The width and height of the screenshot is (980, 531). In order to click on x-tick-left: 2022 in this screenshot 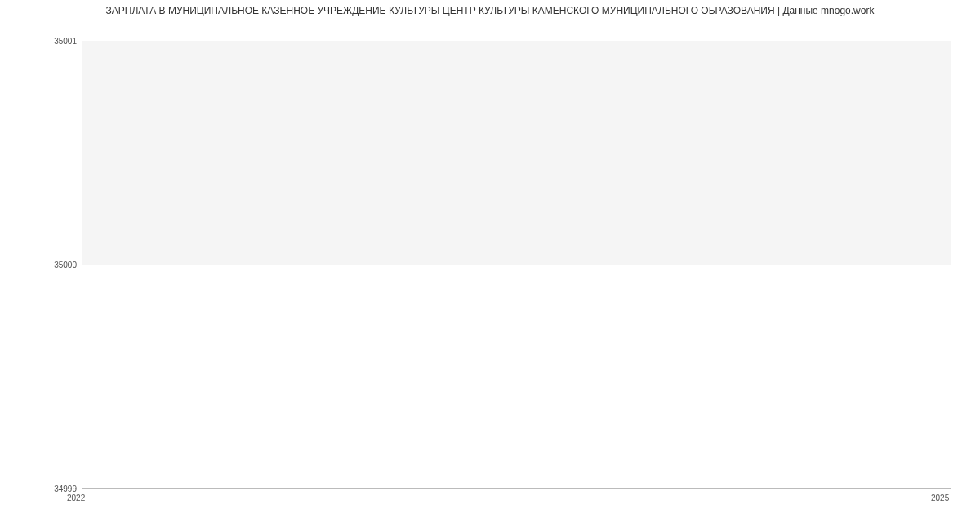, I will do `click(76, 498)`.